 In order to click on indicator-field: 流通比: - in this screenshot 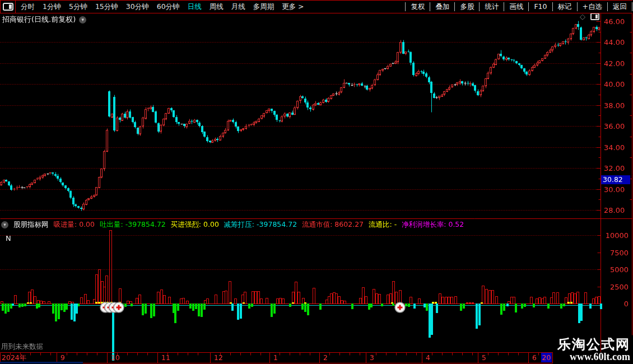, I will do `click(383, 225)`.